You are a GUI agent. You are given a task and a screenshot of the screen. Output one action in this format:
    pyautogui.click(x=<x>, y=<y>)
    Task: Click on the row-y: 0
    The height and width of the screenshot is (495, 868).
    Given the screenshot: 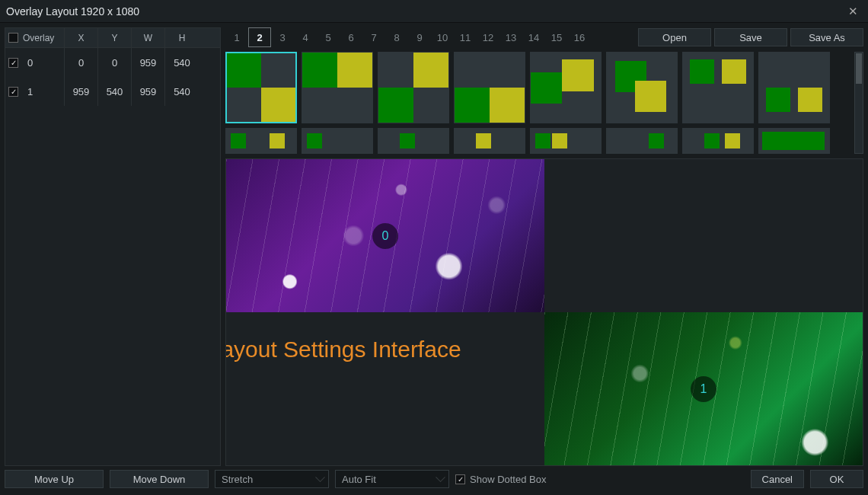 What is the action you would take?
    pyautogui.click(x=115, y=62)
    